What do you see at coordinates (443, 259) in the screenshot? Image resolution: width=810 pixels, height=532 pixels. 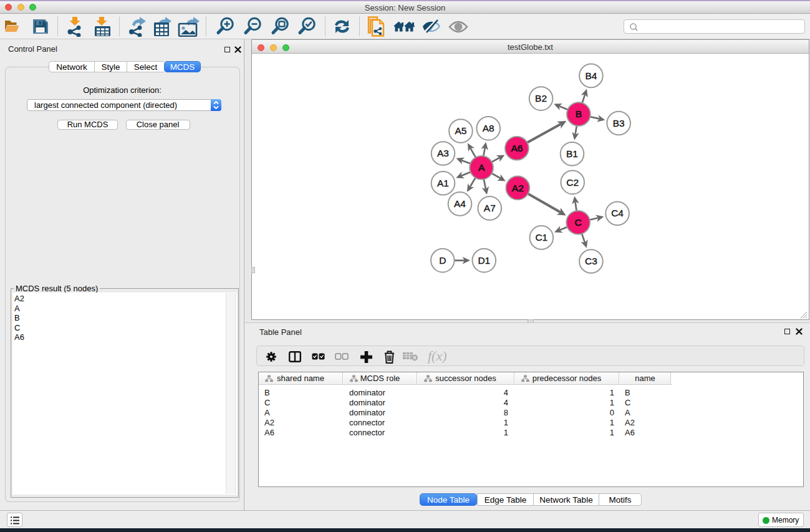 I see `svg-text: D` at bounding box center [443, 259].